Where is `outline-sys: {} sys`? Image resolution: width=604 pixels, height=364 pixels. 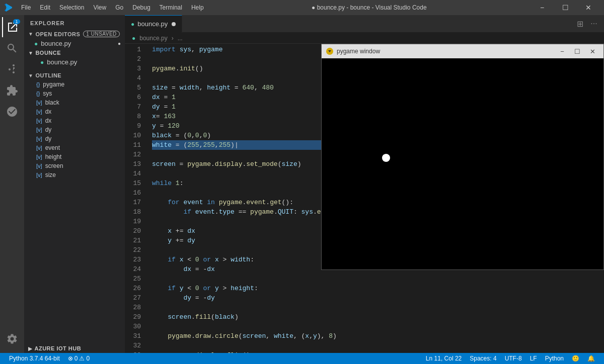 outline-sys: {} sys is located at coordinates (74, 94).